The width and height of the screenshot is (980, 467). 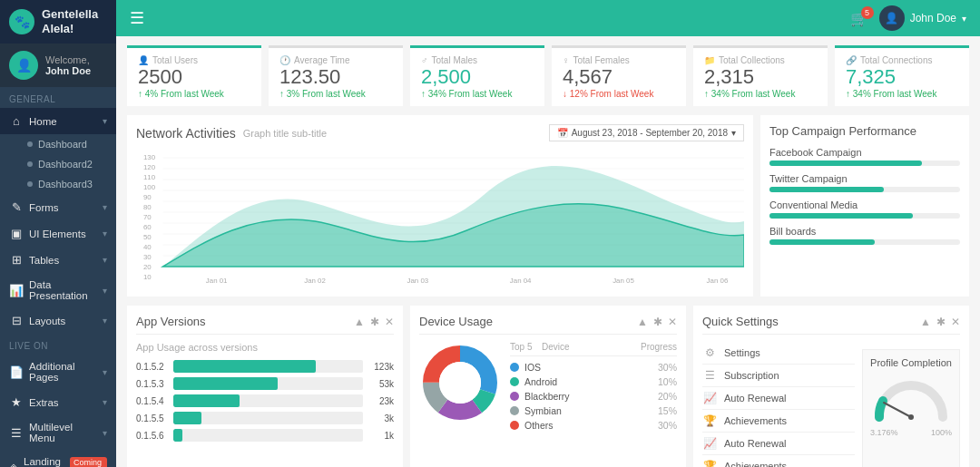 What do you see at coordinates (24, 65) in the screenshot?
I see `avatar: 👤` at bounding box center [24, 65].